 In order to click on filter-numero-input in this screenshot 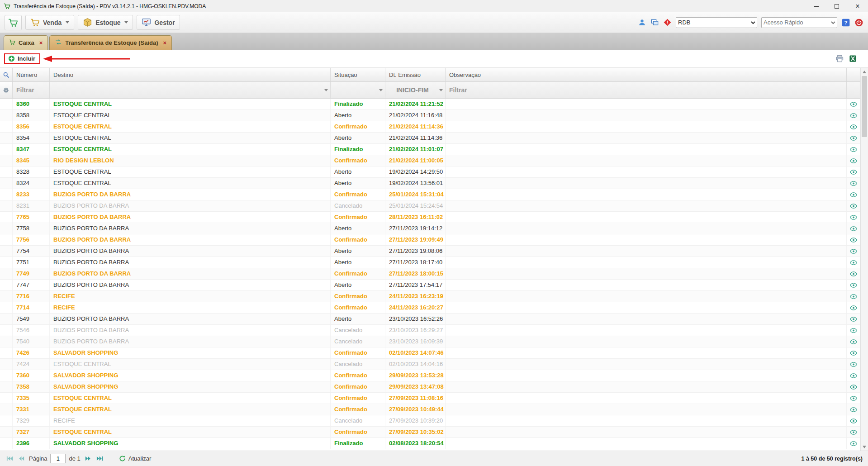, I will do `click(31, 90)`.